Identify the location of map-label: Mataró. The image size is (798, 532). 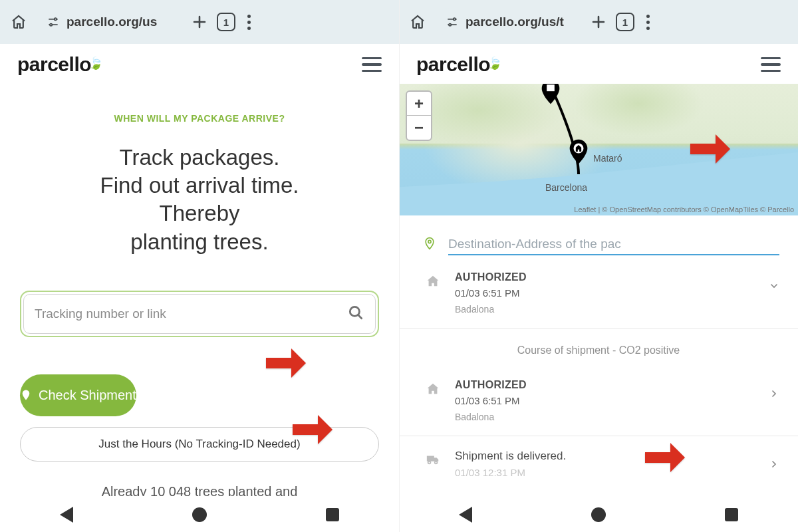
(608, 158).